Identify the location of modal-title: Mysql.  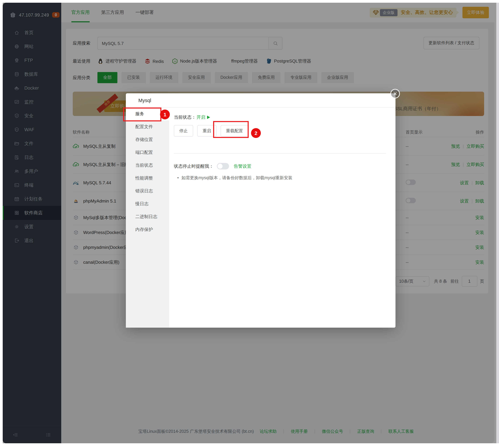
(261, 100).